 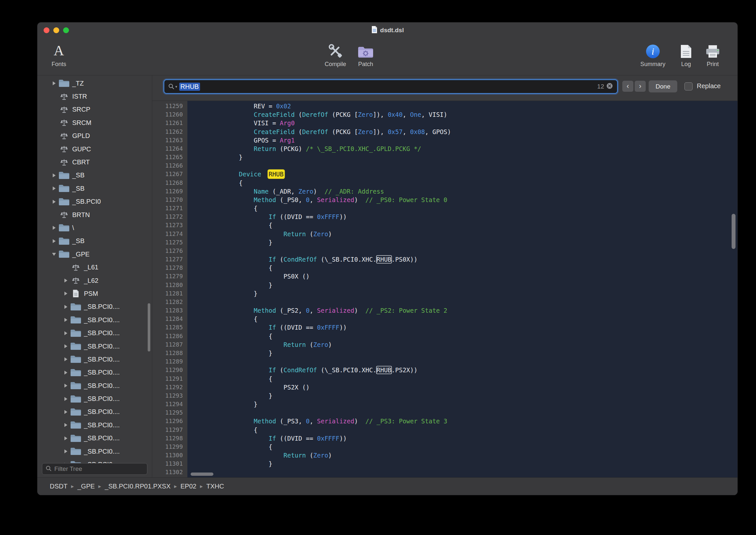 I want to click on search-query-text: RHUB, so click(x=190, y=87).